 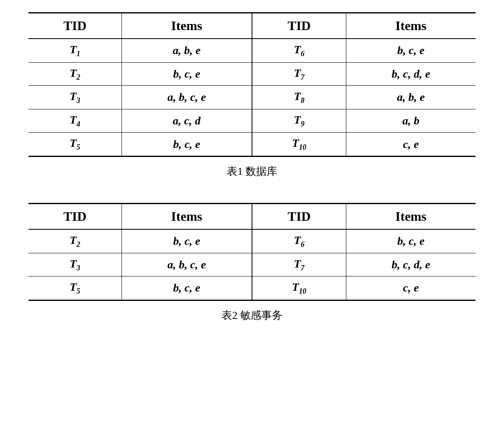 What do you see at coordinates (252, 121) in the screenshot?
I see `table-row: T4 a, c, d T9 a, b` at bounding box center [252, 121].